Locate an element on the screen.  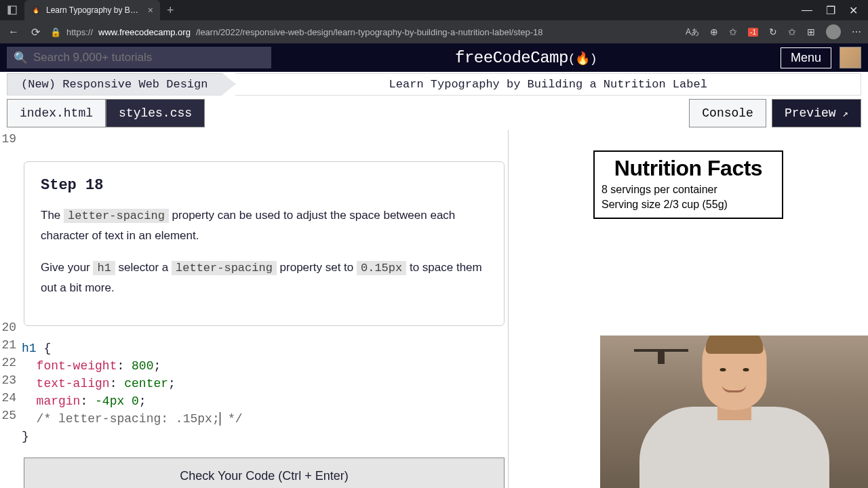
lock-icon: 🔒 is located at coordinates (56, 33).